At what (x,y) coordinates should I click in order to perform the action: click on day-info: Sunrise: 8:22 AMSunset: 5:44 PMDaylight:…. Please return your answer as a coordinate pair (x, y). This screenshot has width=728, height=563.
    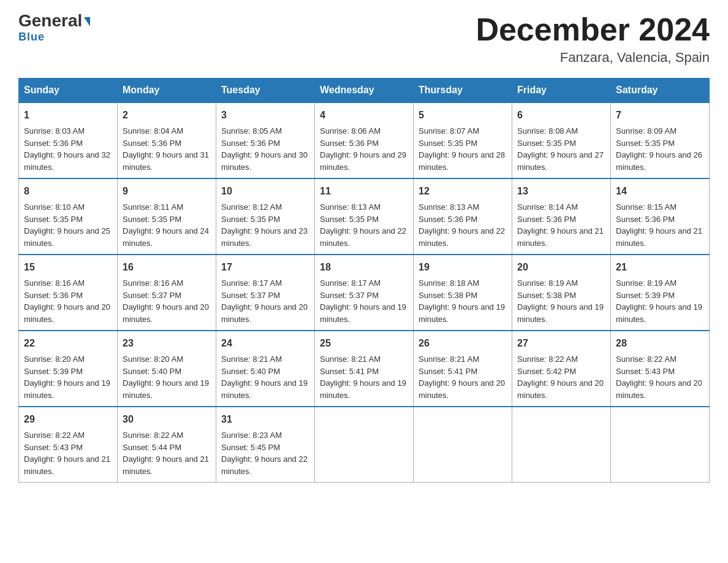
    Looking at the image, I should click on (165, 453).